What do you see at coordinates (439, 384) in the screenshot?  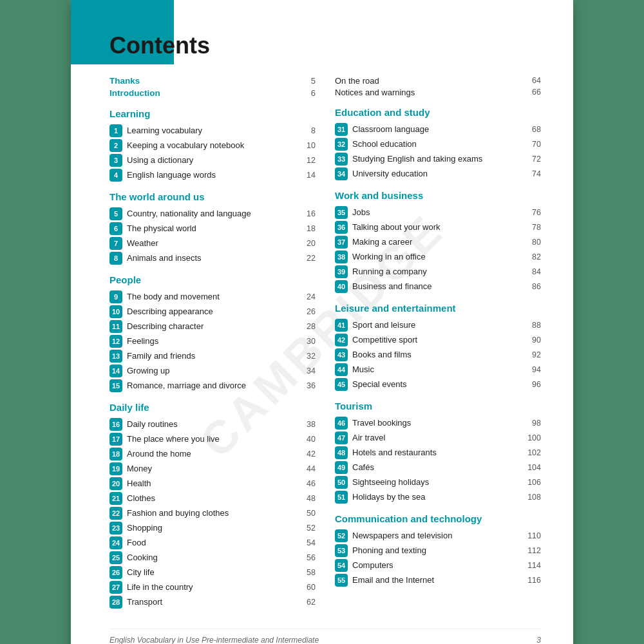 I see `entry-title: Special events` at bounding box center [439, 384].